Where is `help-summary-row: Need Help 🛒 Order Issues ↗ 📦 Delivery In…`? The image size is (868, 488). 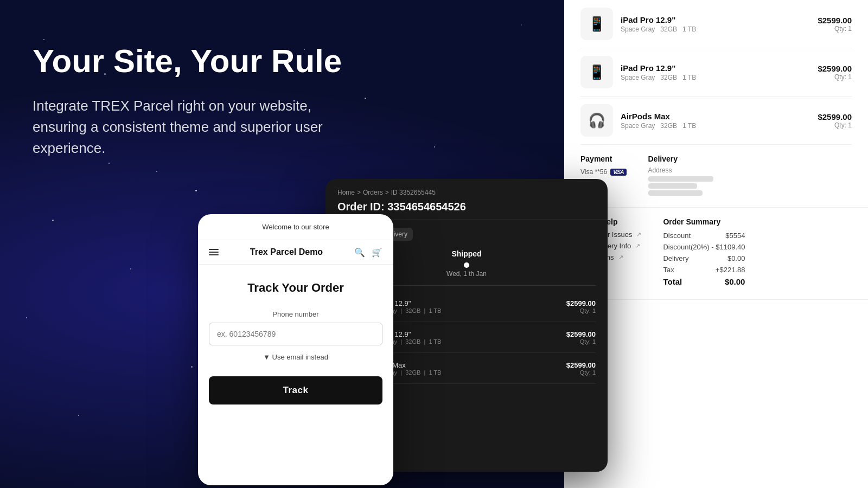
help-summary-row: Need Help 🛒 Order Issues ↗ 📦 Delivery In… is located at coordinates (716, 254).